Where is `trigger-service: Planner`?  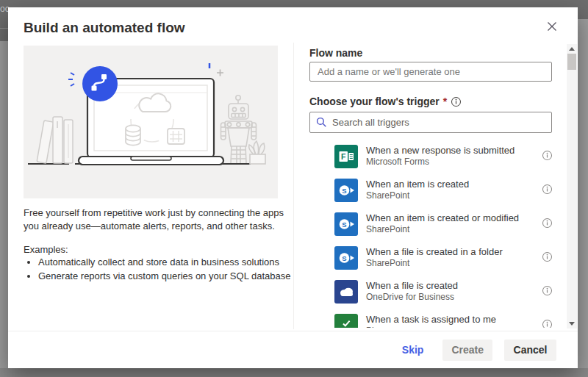 trigger-service: Planner is located at coordinates (431, 326).